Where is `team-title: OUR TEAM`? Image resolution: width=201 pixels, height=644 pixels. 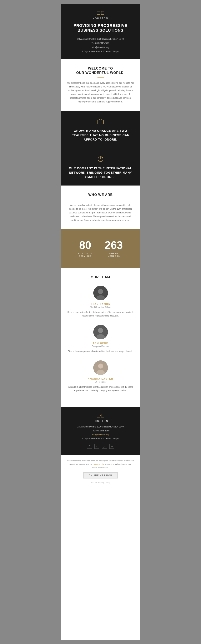
team-title: OUR TEAM is located at coordinates (100, 278).